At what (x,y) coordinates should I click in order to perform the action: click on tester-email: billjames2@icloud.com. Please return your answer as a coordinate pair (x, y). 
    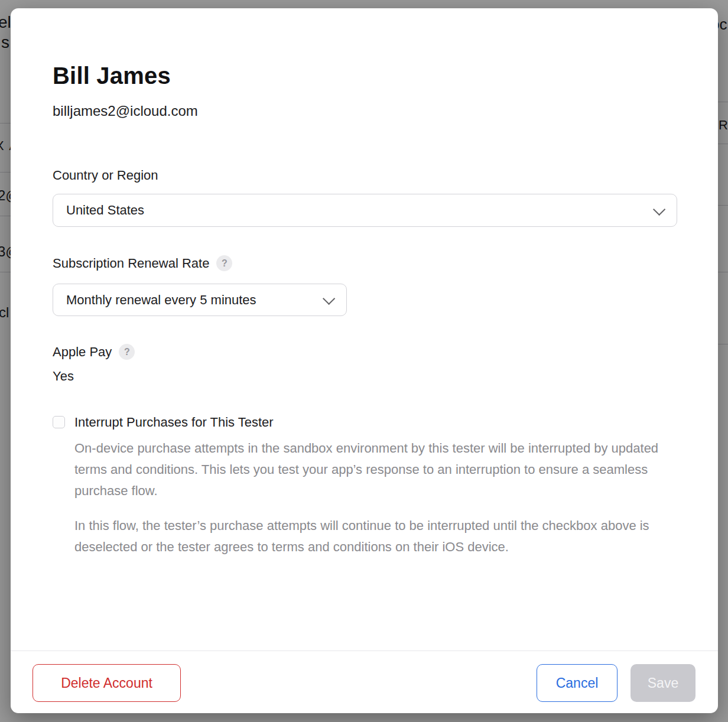
    Looking at the image, I should click on (125, 111).